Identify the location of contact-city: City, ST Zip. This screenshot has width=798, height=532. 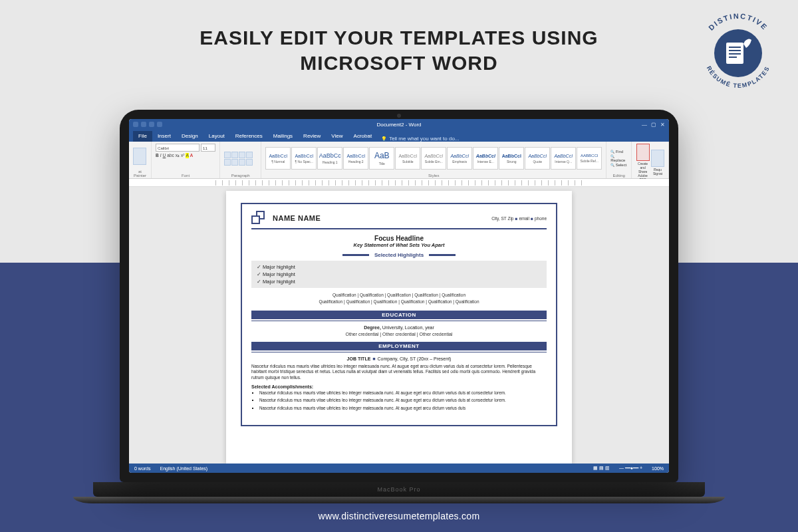
(503, 218).